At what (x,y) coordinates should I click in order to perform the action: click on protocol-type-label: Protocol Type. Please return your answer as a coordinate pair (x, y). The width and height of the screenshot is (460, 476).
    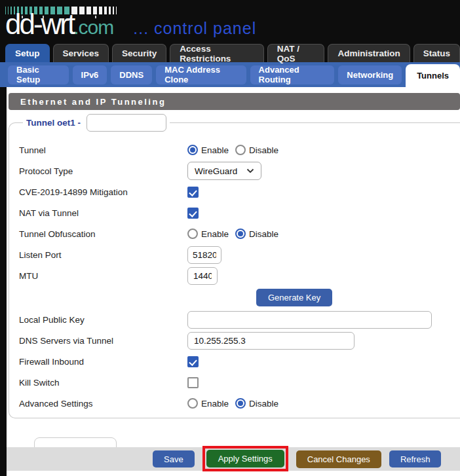
    Looking at the image, I should click on (104, 172).